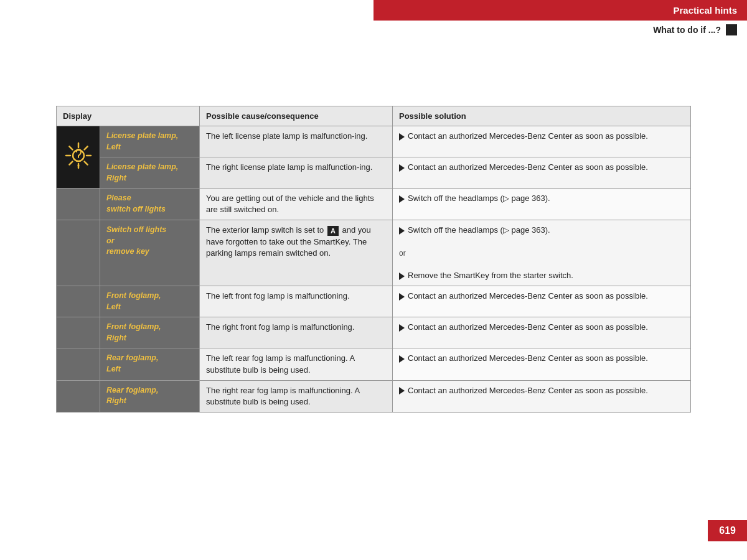 The height and width of the screenshot is (560, 747). Describe the element at coordinates (727, 530) in the screenshot. I see `page-number-text: 619` at that location.